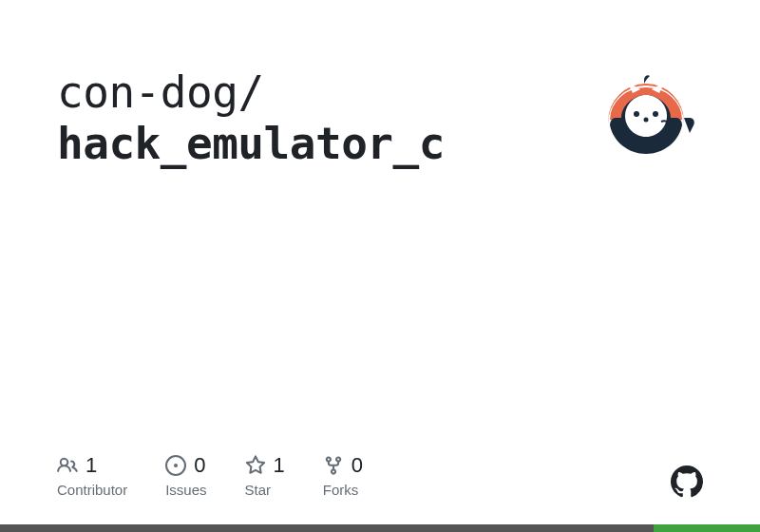 This screenshot has height=532, width=760. I want to click on contributors-value: 1, so click(91, 466).